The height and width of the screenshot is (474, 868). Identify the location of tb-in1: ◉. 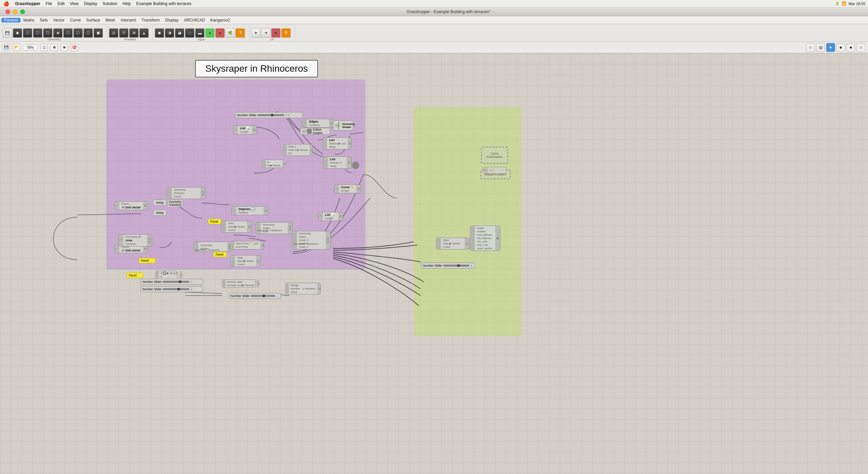
(159, 33).